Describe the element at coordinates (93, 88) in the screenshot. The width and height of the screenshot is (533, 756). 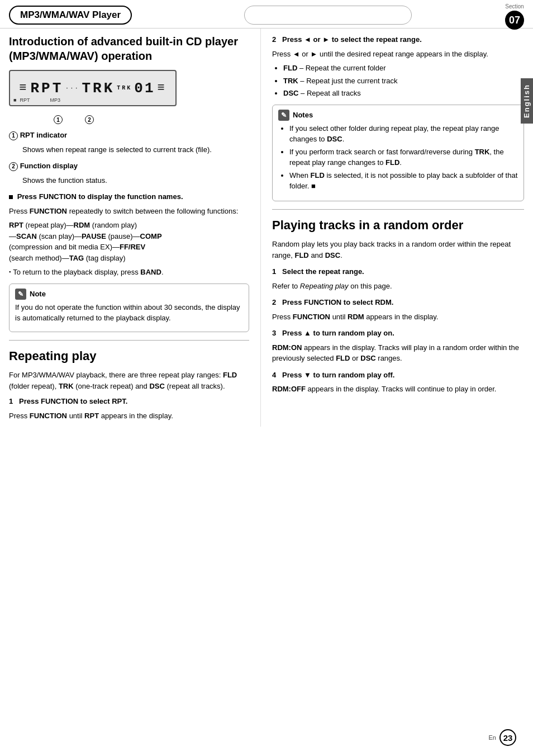
I see `display-text: ≡ RPT ··· TRK TRK 01 ≡` at that location.